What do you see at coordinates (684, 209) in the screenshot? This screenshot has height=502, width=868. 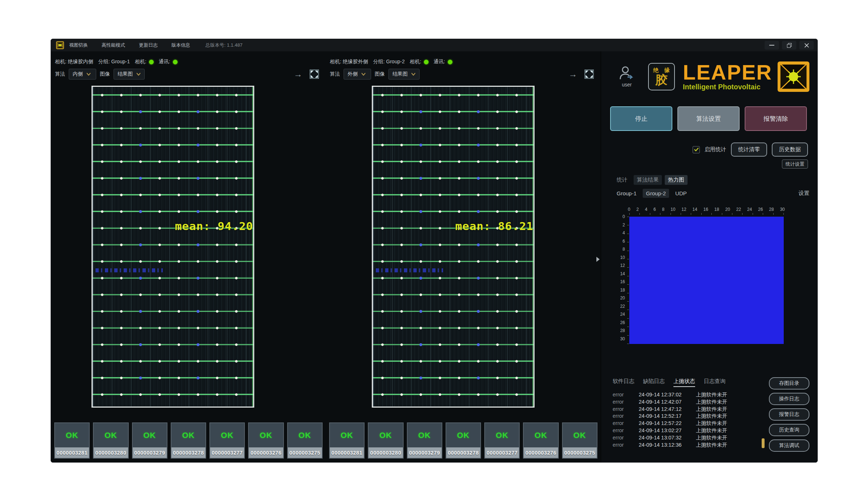 I see `x-tick-label: 12` at bounding box center [684, 209].